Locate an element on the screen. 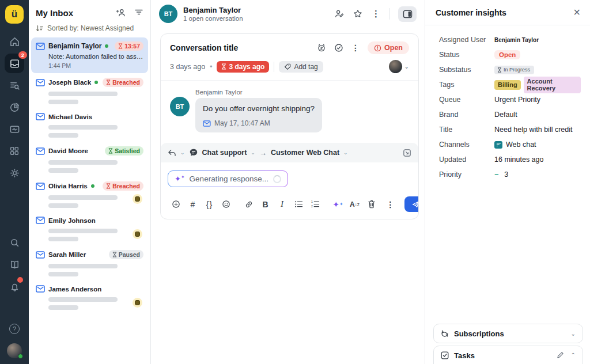 Image resolution: width=590 pixels, height=364 pixels. assign-user-icon is located at coordinates (339, 14).